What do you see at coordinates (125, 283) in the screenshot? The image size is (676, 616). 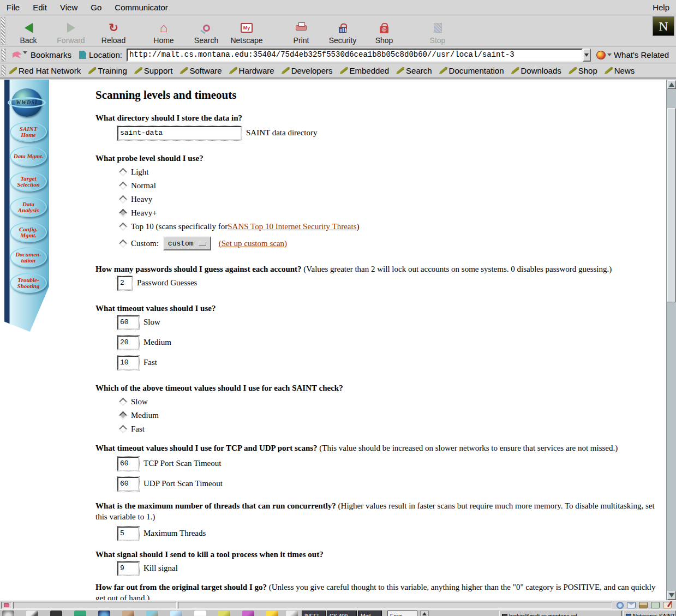 I see `password-guesses-input` at bounding box center [125, 283].